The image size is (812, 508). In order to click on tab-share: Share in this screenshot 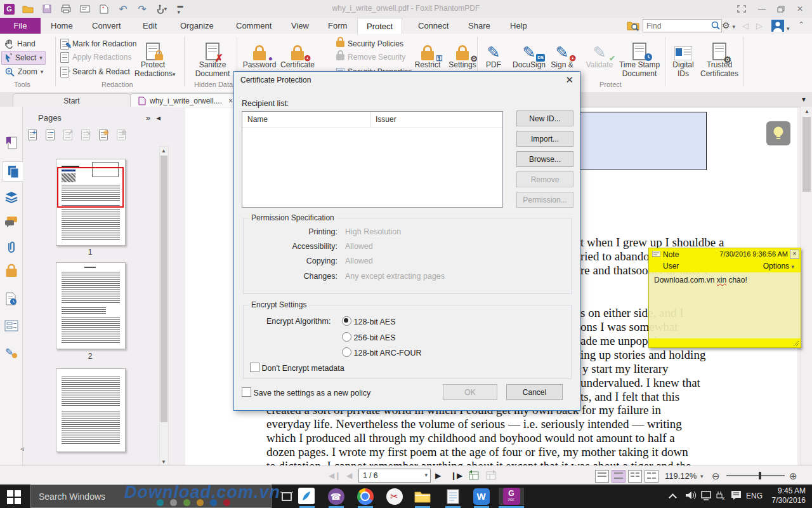, I will do `click(480, 25)`.